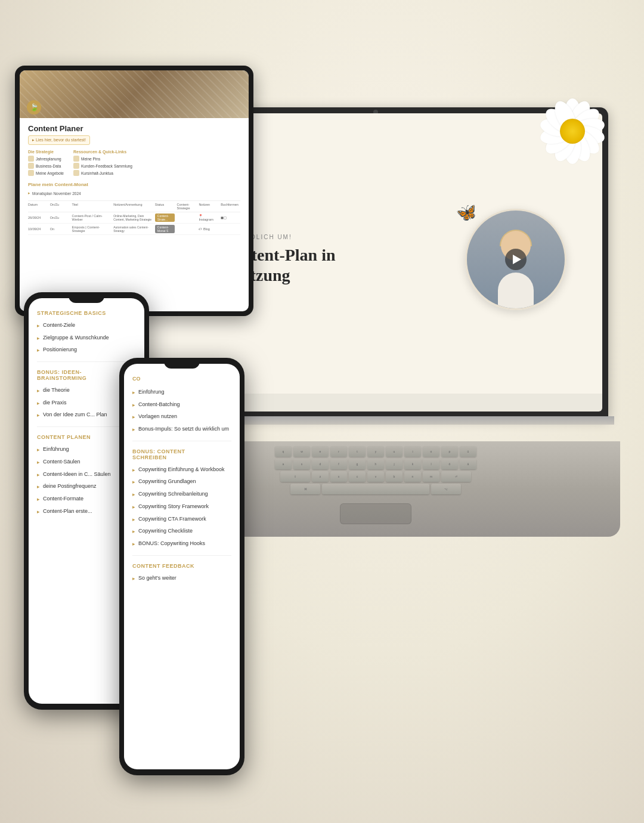 Image resolution: width=644 pixels, height=823 pixels. Describe the element at coordinates (38, 450) in the screenshot. I see `phone1-arrow-7: ▸` at that location.